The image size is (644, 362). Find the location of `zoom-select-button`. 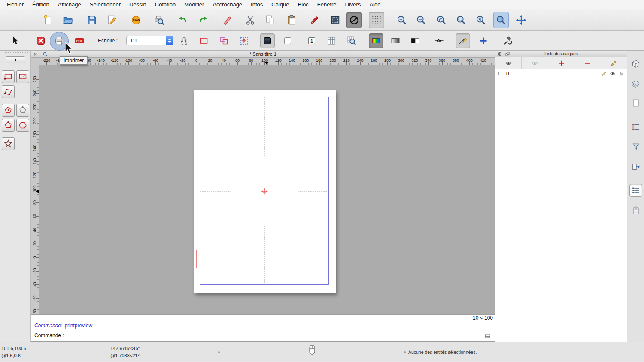

zoom-select-button is located at coordinates (461, 20).